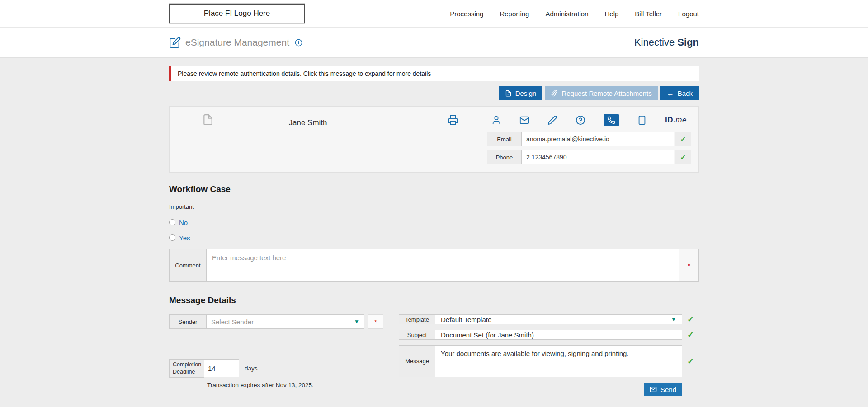 This screenshot has width=868, height=407. I want to click on kba-question-auth-icon, so click(580, 120).